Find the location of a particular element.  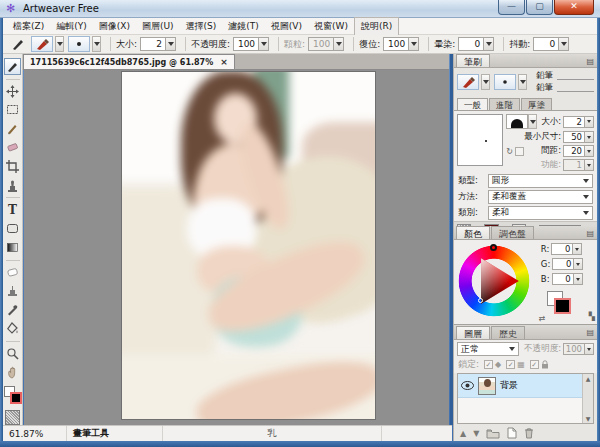

brush-category-button is located at coordinates (468, 82).